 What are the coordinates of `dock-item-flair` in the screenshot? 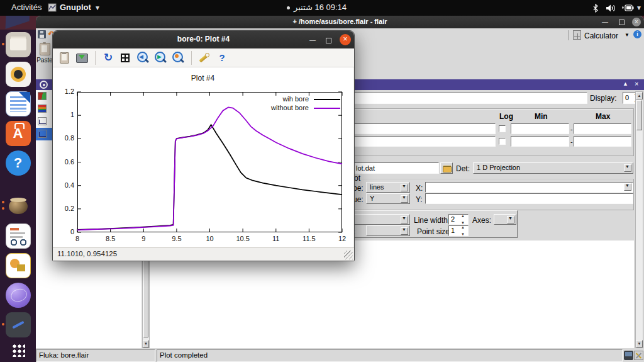 It's located at (18, 206).